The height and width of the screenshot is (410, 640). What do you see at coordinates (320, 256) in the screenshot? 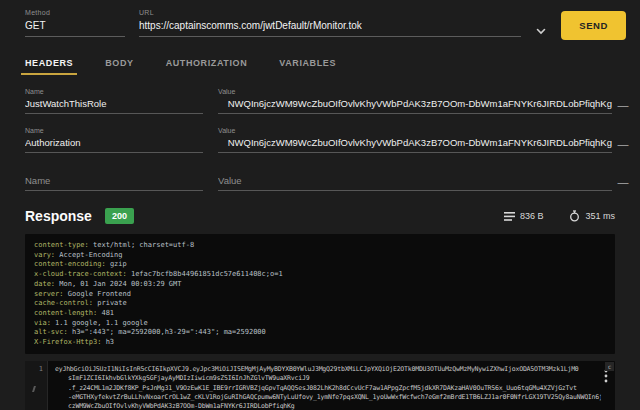
I see `response-header-line: vary: Accept-Encoding` at bounding box center [320, 256].